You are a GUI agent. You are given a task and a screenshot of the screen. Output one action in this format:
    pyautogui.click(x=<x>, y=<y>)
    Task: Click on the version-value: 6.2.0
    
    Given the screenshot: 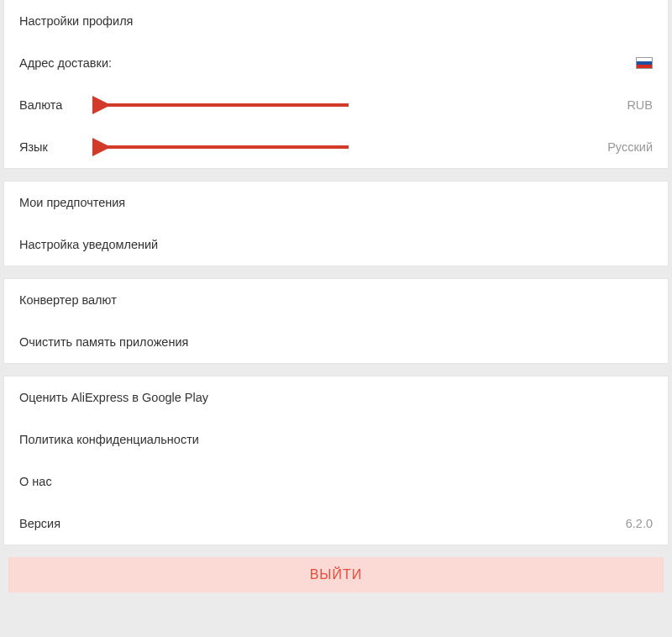 What is the action you would take?
    pyautogui.click(x=639, y=524)
    